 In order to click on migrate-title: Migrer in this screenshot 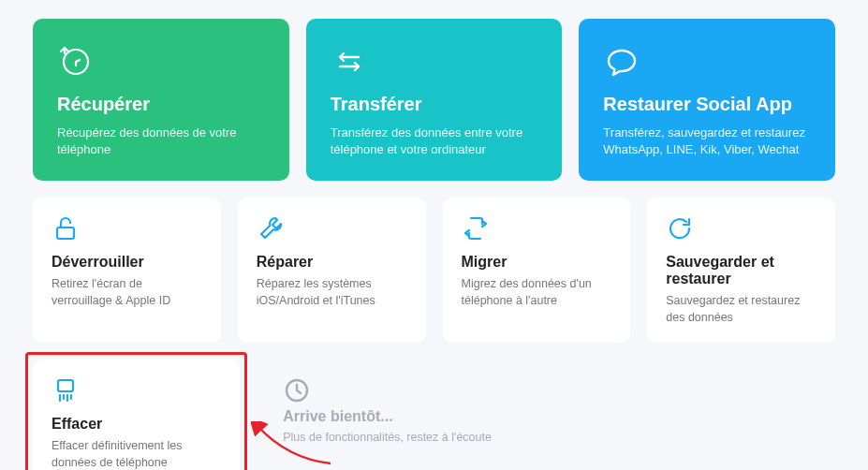, I will do `click(537, 262)`.